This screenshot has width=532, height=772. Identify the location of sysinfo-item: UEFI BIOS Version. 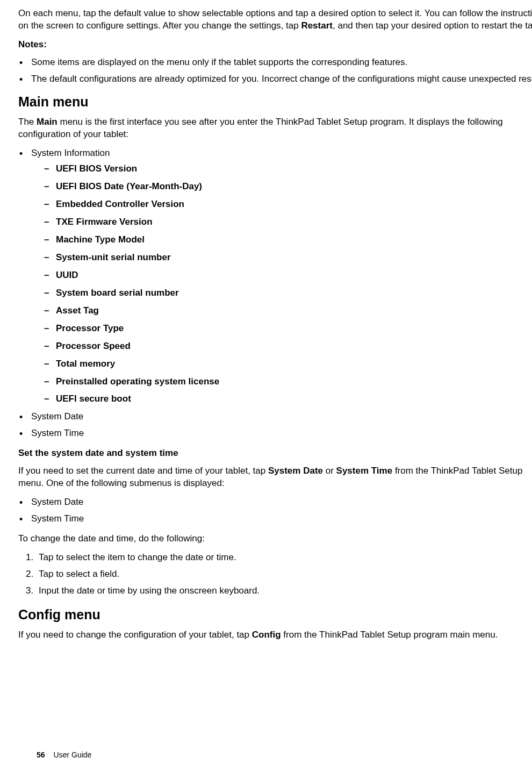
(288, 169).